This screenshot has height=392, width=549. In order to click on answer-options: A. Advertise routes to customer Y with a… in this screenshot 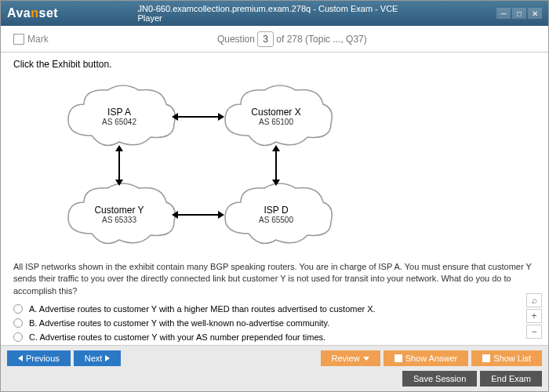, I will do `click(274, 323)`.